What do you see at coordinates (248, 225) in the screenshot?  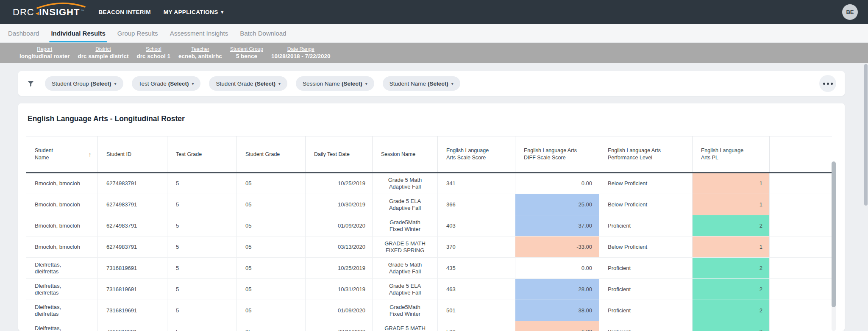 I see `cell-text: 05` at bounding box center [248, 225].